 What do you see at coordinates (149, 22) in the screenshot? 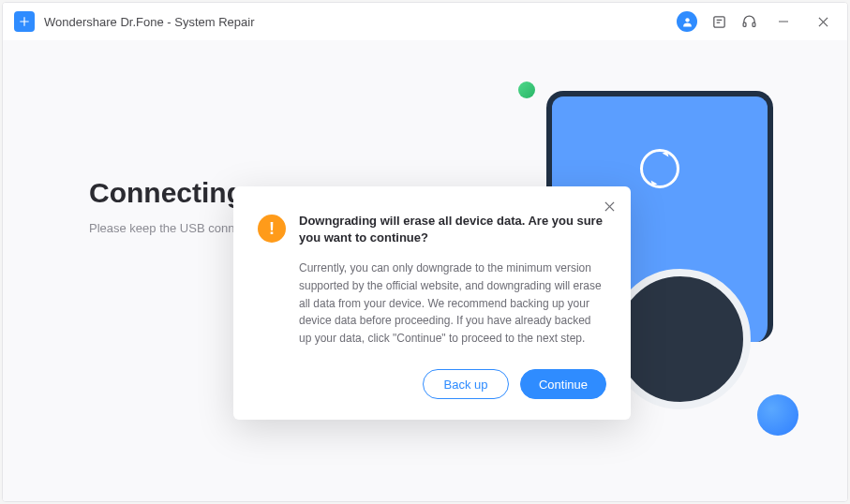
I see `window-title: Wondershare Dr.Fone - System Repair` at bounding box center [149, 22].